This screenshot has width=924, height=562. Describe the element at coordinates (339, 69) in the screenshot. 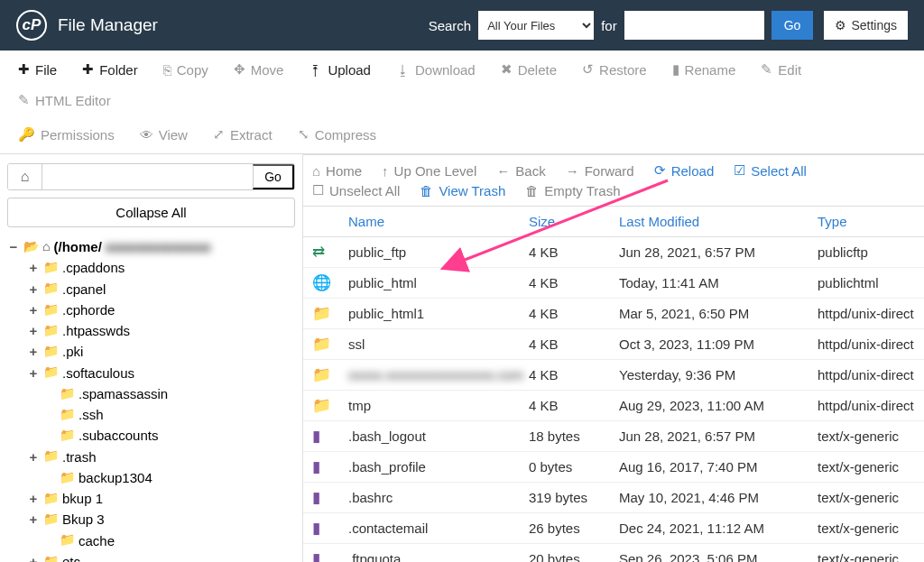

I see `upload-button: ⭱Upload` at that location.